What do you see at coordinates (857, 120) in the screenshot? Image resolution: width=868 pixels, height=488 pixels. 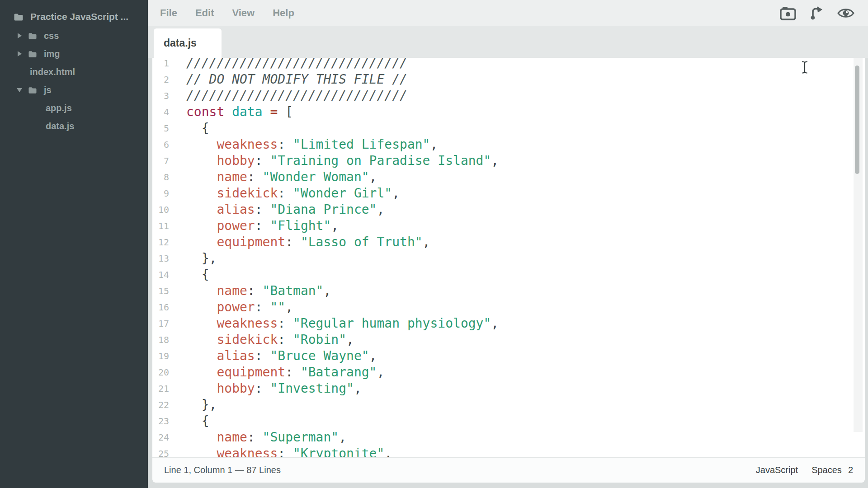 I see `scrollbar-thumb` at bounding box center [857, 120].